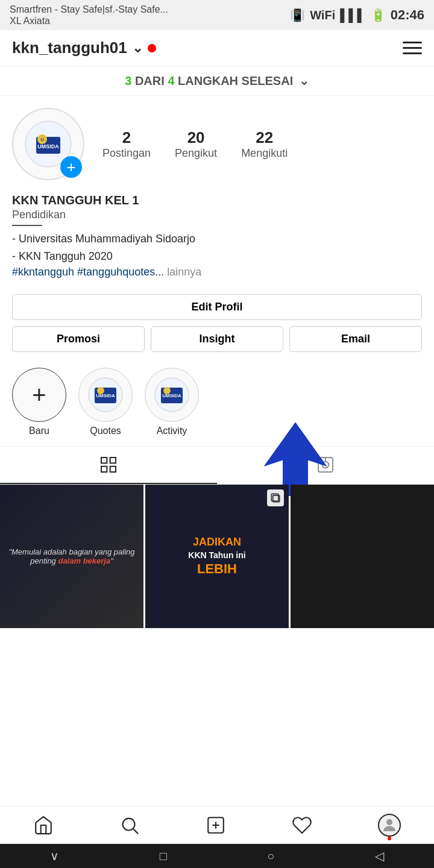 This screenshot has height=868, width=434. I want to click on secondary-buttons-row: Promosi Insight Email, so click(217, 339).